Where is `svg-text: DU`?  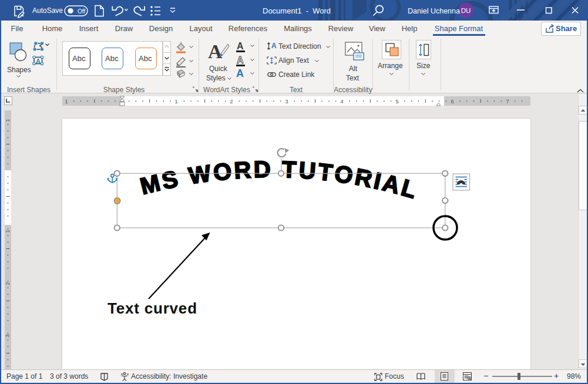 svg-text: DU is located at coordinates (466, 11).